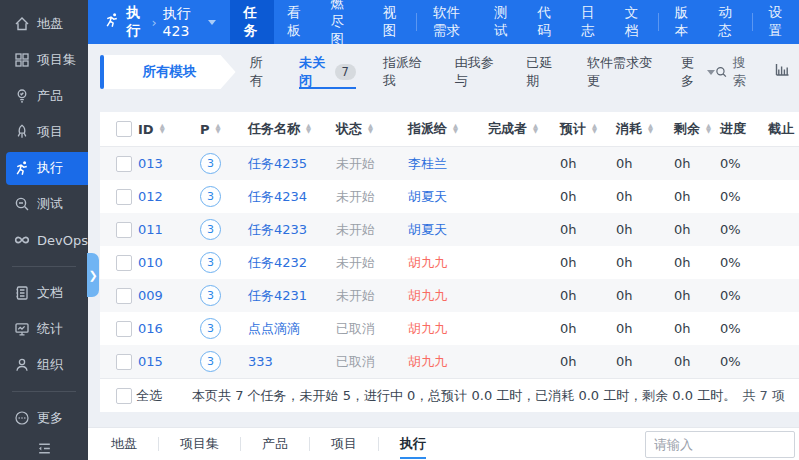 This screenshot has width=799, height=460. I want to click on column-header-P: P▲ ▼, so click(222, 130).